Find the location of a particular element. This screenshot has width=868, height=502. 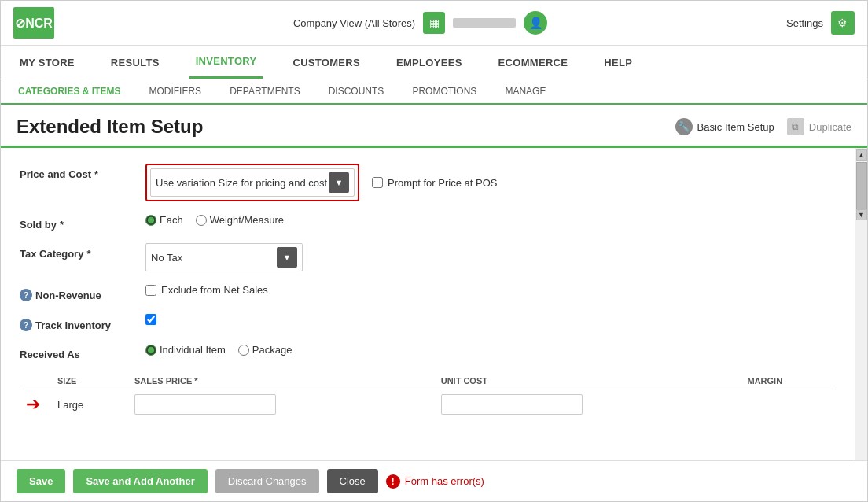

non-revenue-field: Exclude from Net Sales is located at coordinates (491, 290).